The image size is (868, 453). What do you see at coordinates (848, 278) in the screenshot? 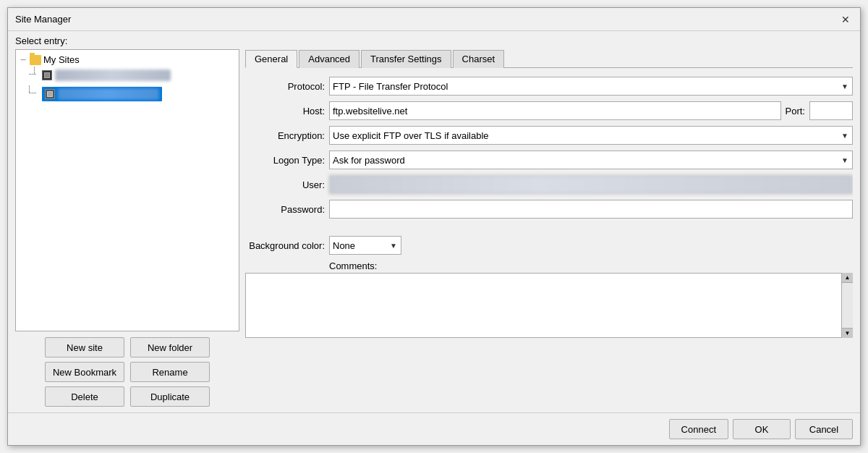
I see `scrollbar-up: ▲` at bounding box center [848, 278].